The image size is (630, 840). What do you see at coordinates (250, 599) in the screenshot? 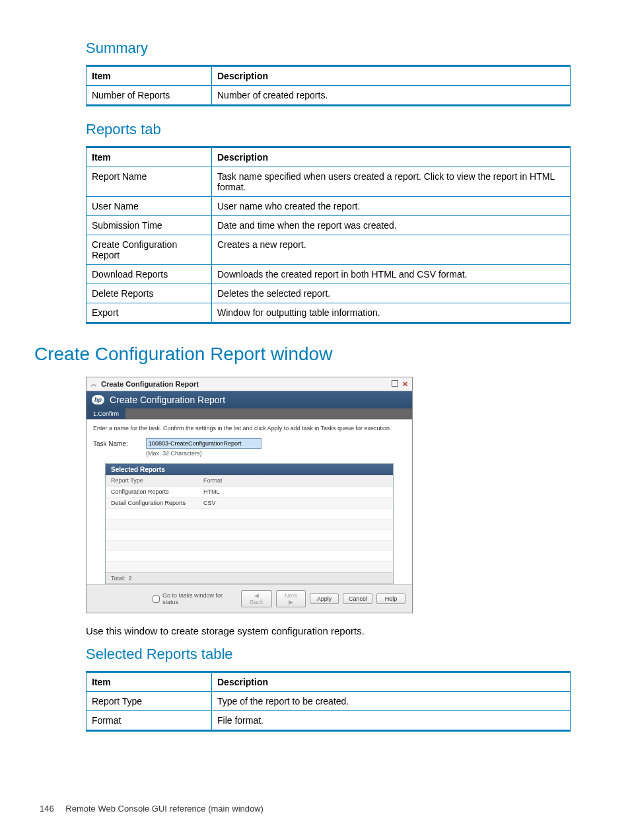
I see `window-action-bar: Go to tasks window for status ◀ Back Nex…` at bounding box center [250, 599].